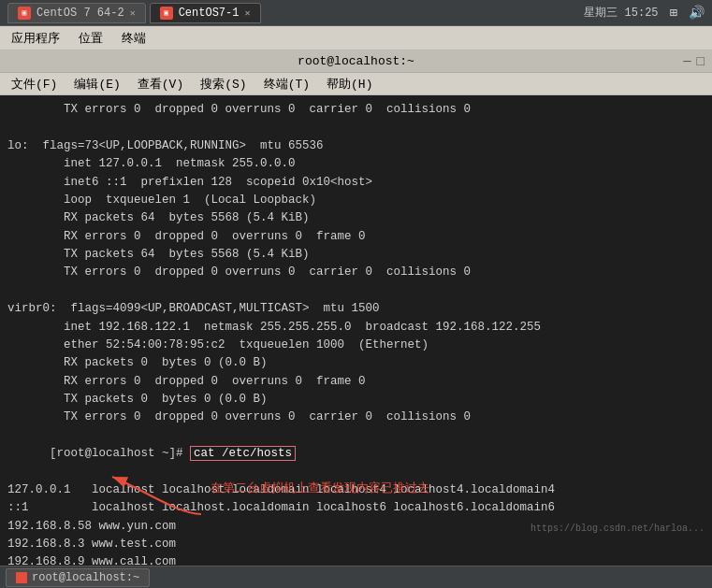 Image resolution: width=712 pixels, height=588 pixels. Describe the element at coordinates (696, 13) in the screenshot. I see `volume-icon: 🔊` at that location.